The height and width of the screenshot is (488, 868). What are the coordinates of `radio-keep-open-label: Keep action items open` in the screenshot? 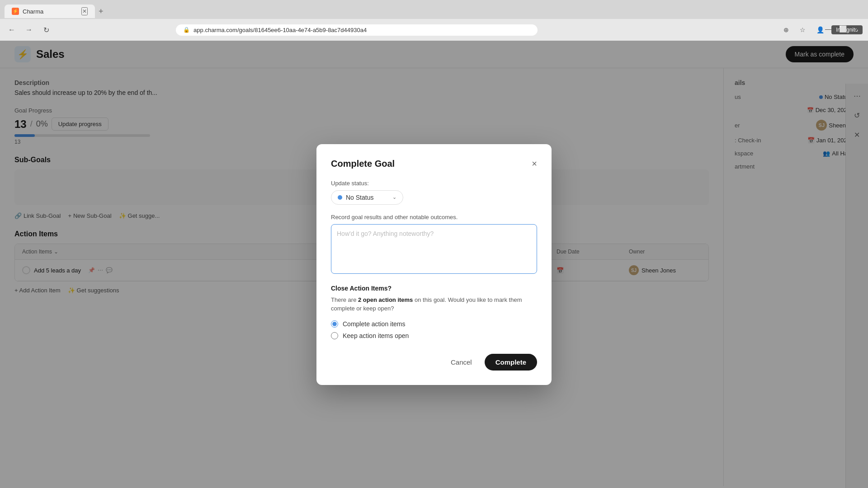 It's located at (434, 336).